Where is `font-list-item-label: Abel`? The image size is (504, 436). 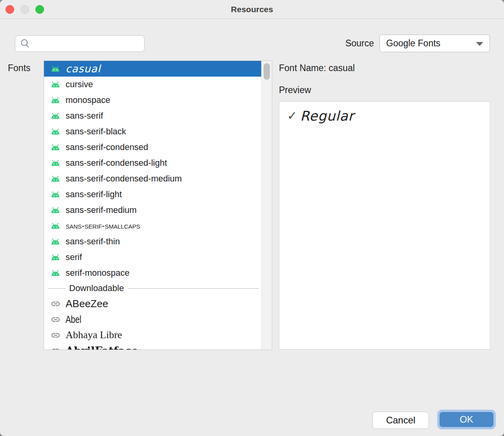 font-list-item-label: Abel is located at coordinates (73, 320).